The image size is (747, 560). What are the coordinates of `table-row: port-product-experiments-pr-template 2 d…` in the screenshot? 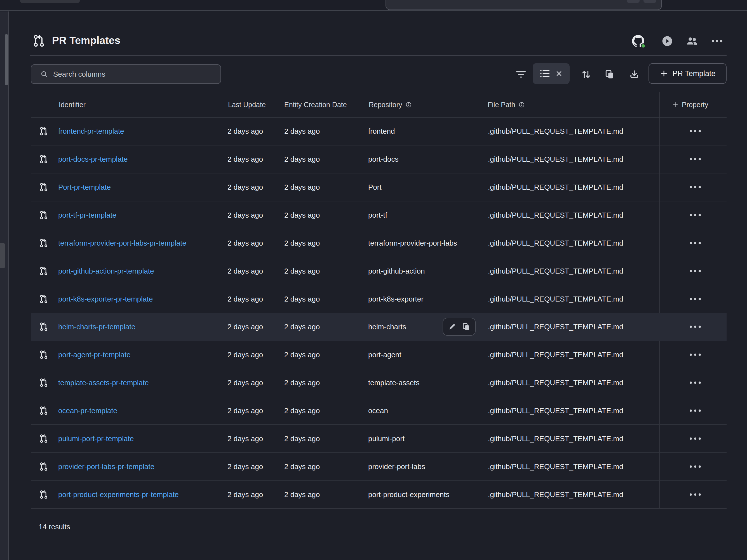 It's located at (379, 495).